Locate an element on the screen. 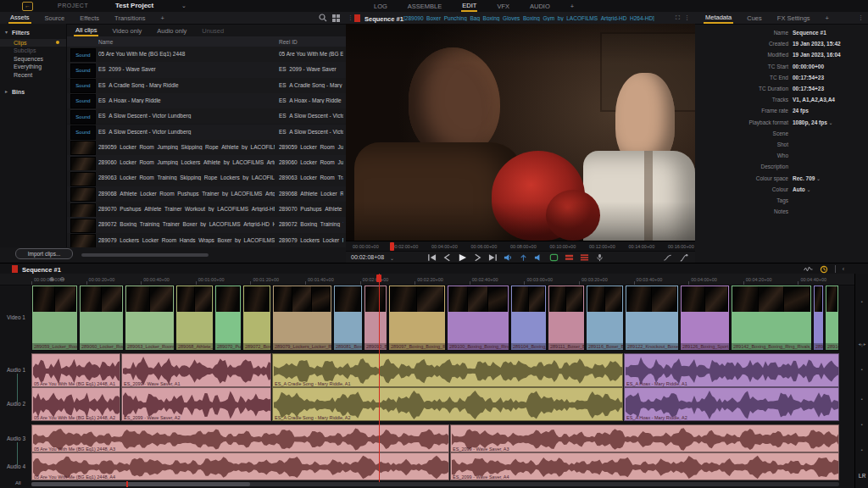  panel-tab-transitions: Transitions is located at coordinates (130, 18).